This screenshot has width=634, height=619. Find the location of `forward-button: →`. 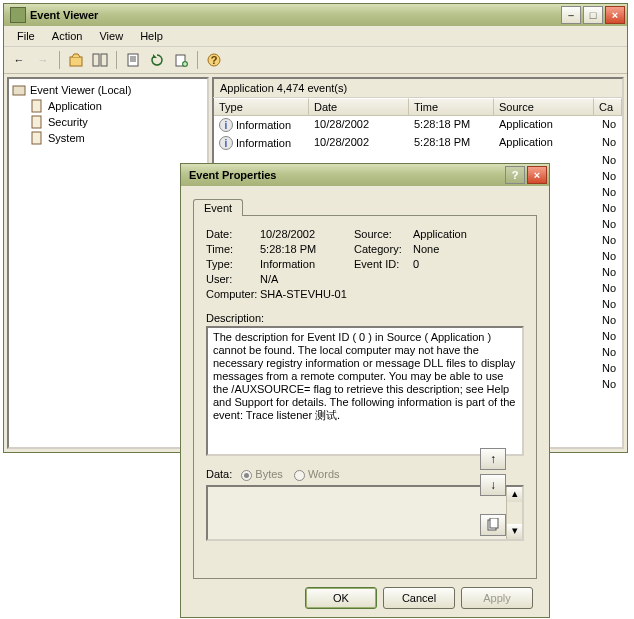

forward-button: → is located at coordinates (43, 60).